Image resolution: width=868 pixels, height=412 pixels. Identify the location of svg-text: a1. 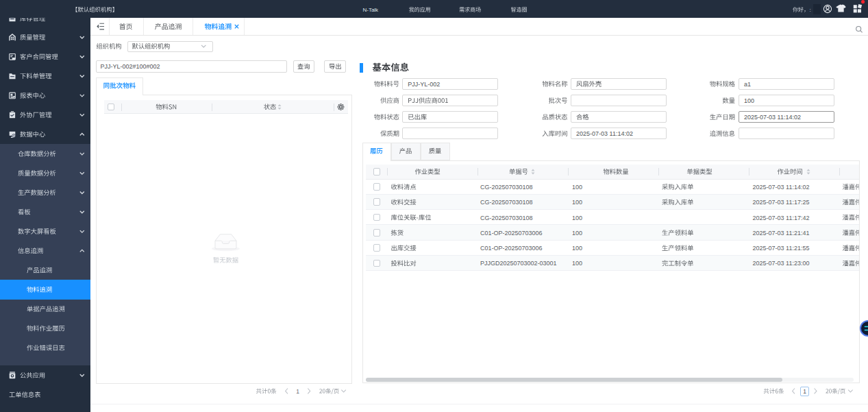
(747, 84).